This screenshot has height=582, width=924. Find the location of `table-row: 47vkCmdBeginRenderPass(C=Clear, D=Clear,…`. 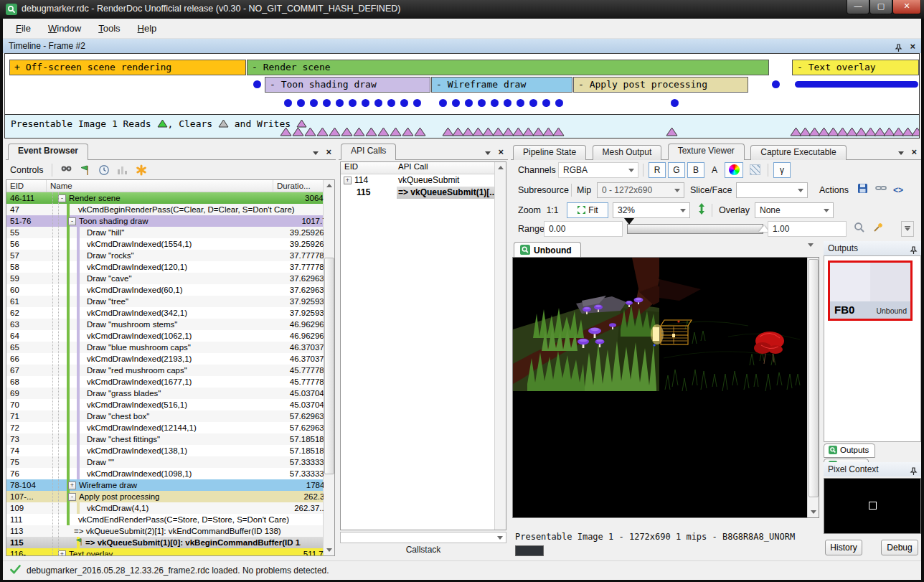

table-row: 47vkCmdBeginRenderPass(C=Clear, D=Clear,… is located at coordinates (165, 210).